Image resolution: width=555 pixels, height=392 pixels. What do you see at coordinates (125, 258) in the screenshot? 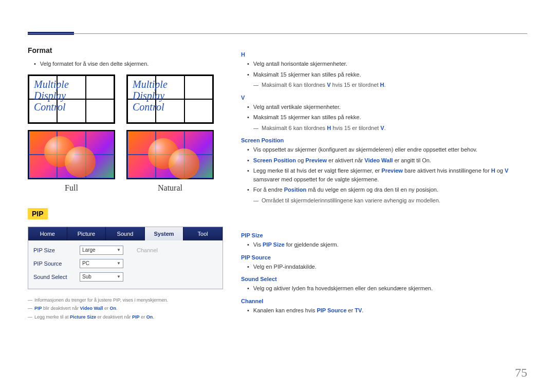
I see `menu-ui: Home Picture Sound System Tool PIP Size …` at bounding box center [125, 258].